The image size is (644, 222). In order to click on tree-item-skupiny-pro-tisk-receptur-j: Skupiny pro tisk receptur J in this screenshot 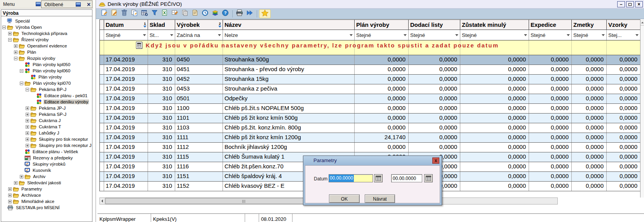, I will do `click(47, 145)`.